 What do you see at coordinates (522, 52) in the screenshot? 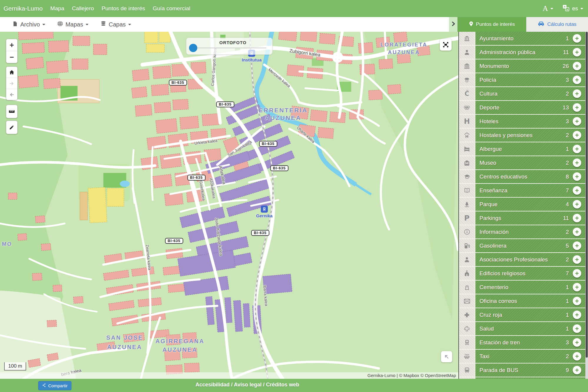
I see `sidebar-item-administracion-publica: Administración pública 11` at bounding box center [522, 52].